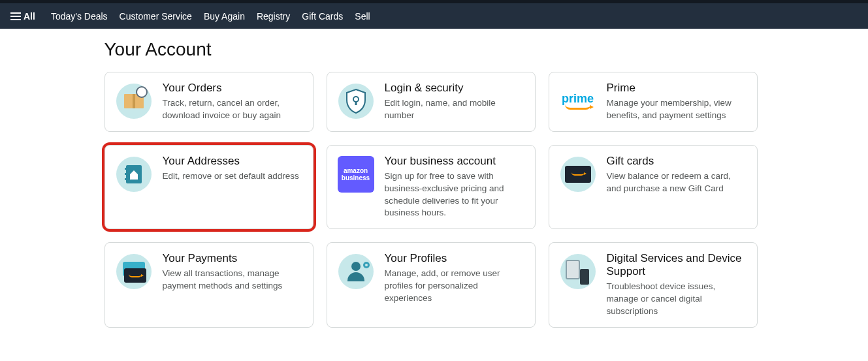  Describe the element at coordinates (225, 16) in the screenshot. I see `nav-link-buy-again: Buy Again` at that location.